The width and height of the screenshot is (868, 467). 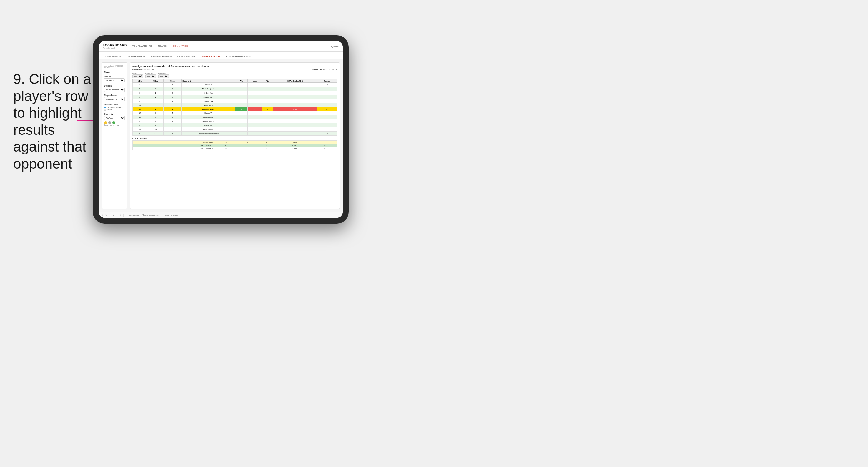 I want to click on right-panel: Katelyn Vo Head-to-Head Grid for Women's…, so click(x=235, y=135).